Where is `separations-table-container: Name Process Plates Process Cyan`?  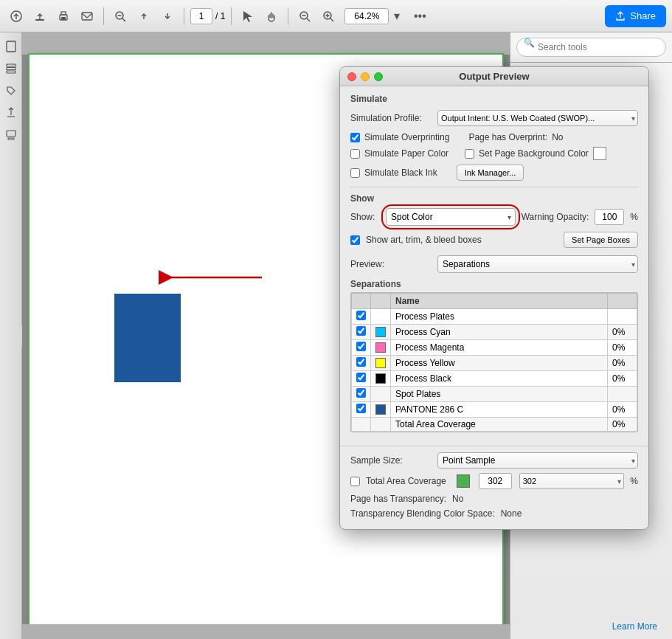 separations-table-container: Name Process Plates Process Cyan is located at coordinates (494, 362).